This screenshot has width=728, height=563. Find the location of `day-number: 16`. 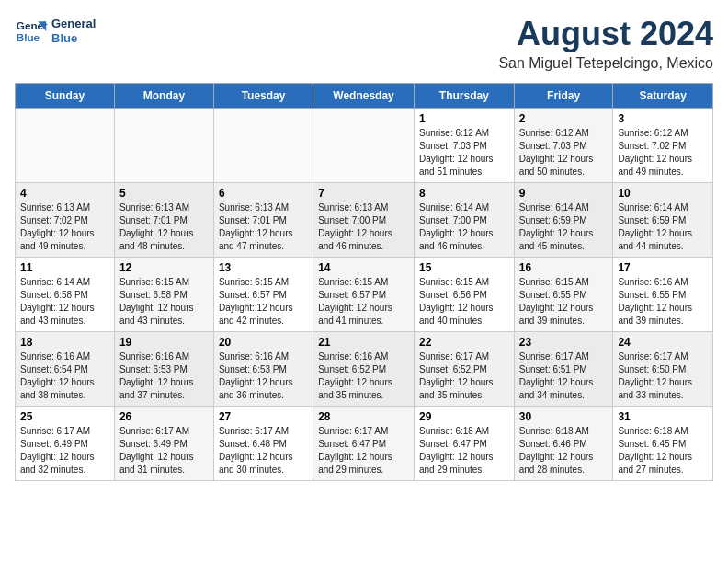

day-number: 16 is located at coordinates (564, 268).